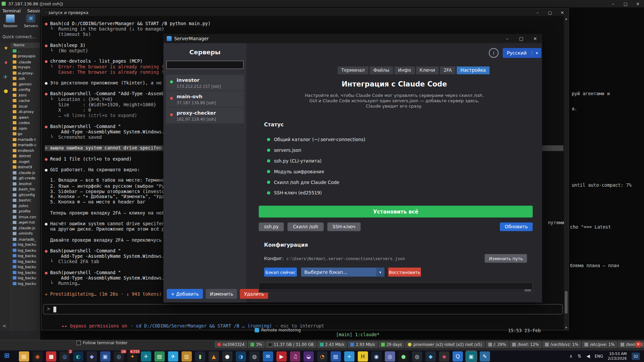 Image resolution: width=644 pixels, height=362 pixels. What do you see at coordinates (25, 223) in the screenshot?
I see `file-tree-item: .wget-hst` at bounding box center [25, 223].